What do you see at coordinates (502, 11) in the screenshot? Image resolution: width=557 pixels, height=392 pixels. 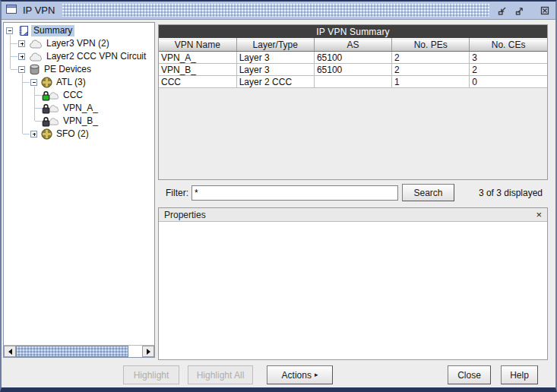 I see `minimize-icon` at bounding box center [502, 11].